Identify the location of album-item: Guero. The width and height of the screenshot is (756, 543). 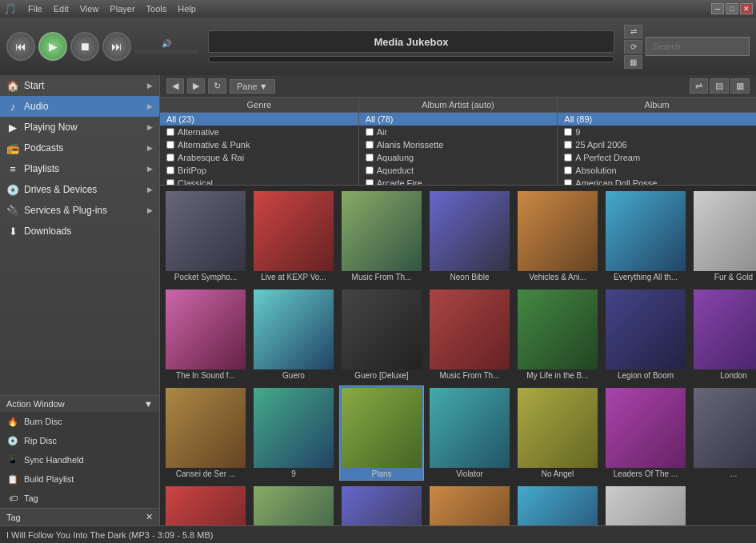
(294, 334).